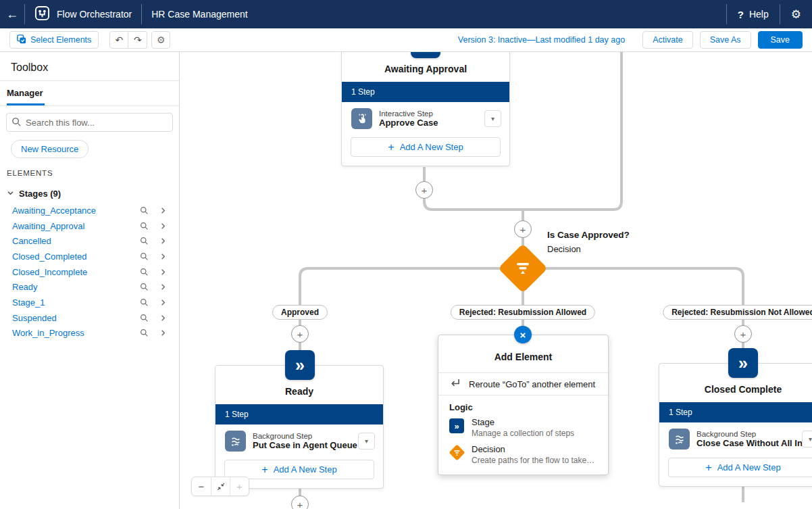  I want to click on step-row: Background Step Put Case in Agent Queue …, so click(299, 441).